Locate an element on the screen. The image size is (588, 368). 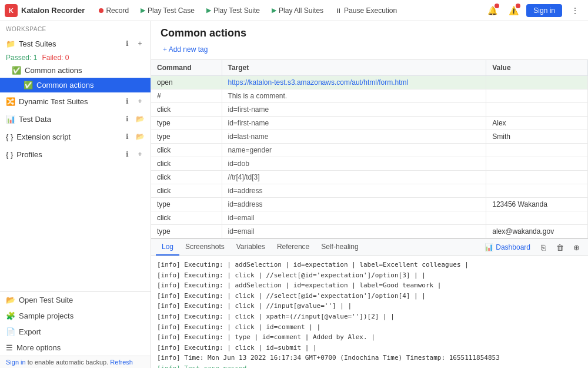
tab-reference: Reference is located at coordinates (293, 247).